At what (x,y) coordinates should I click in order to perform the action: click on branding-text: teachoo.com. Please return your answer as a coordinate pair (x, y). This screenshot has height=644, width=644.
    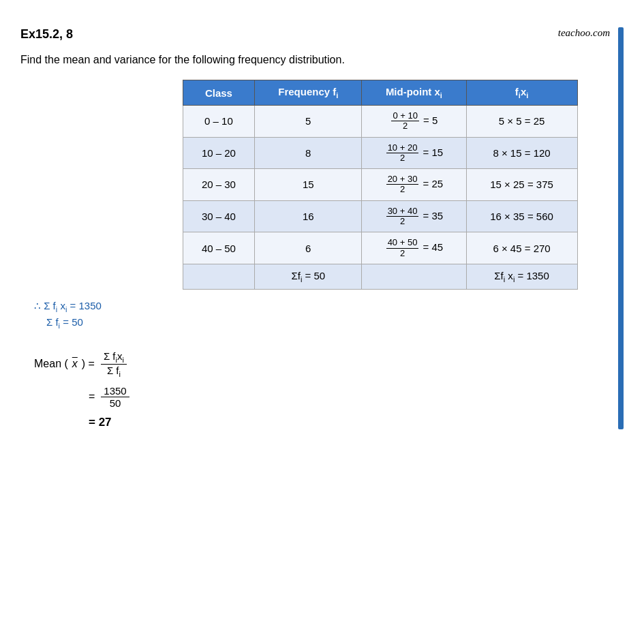
    Looking at the image, I should click on (584, 33).